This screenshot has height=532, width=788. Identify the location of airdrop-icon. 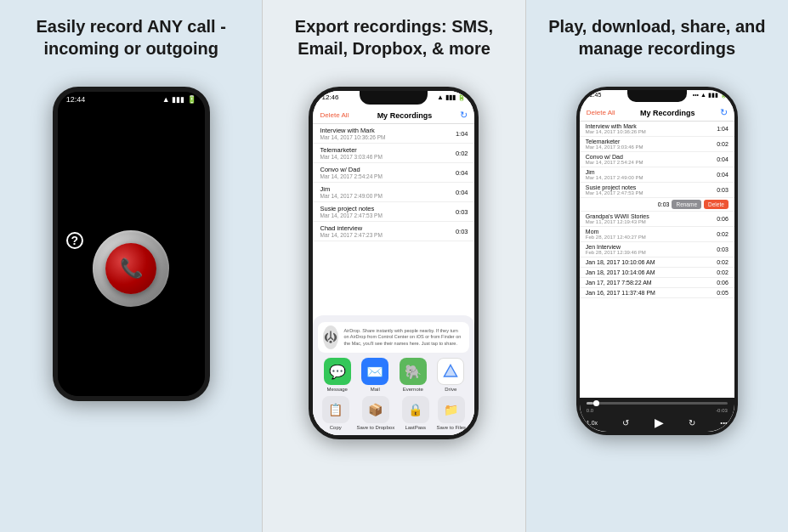
(331, 337).